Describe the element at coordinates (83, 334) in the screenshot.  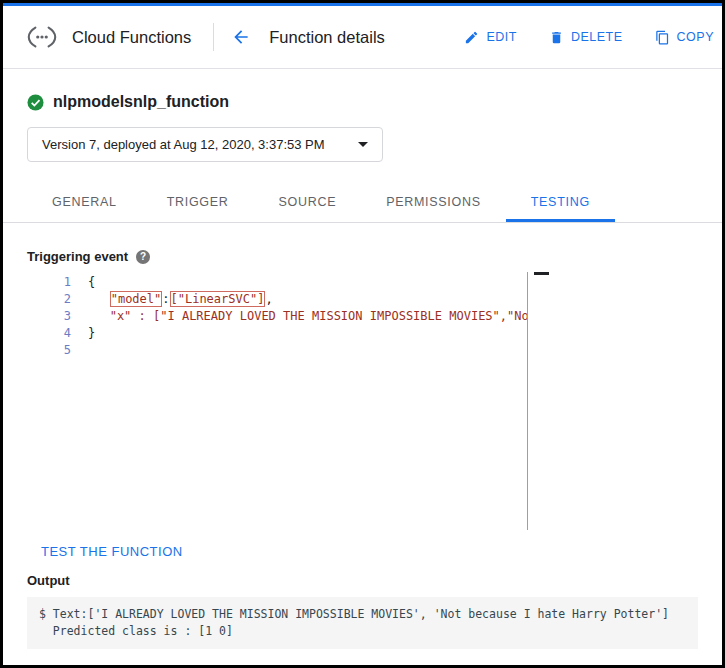
I see `code-text: }` at that location.